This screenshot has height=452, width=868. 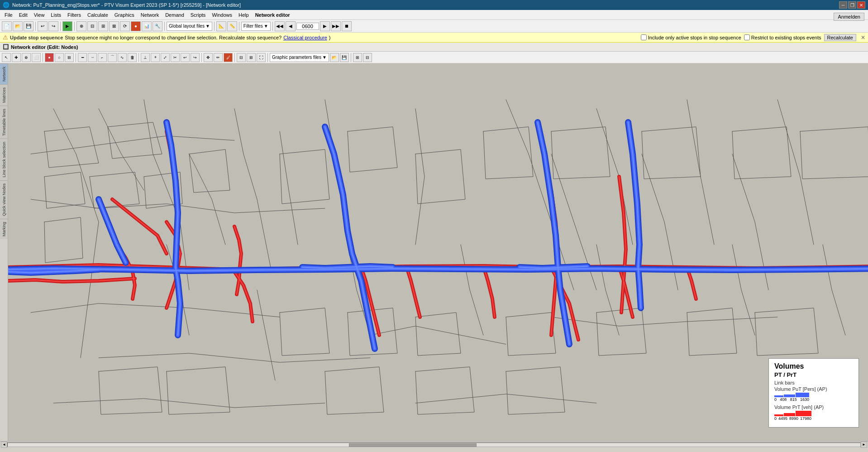 What do you see at coordinates (82, 58) in the screenshot?
I see `ne-line-btn: ━` at bounding box center [82, 58].